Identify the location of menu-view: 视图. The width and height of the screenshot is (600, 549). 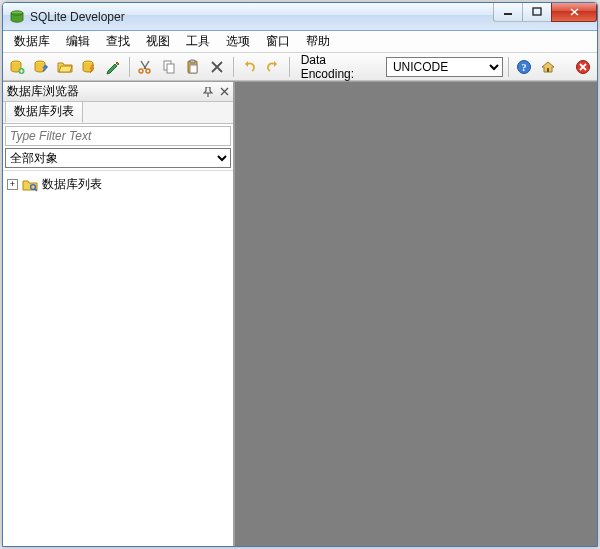
(158, 42).